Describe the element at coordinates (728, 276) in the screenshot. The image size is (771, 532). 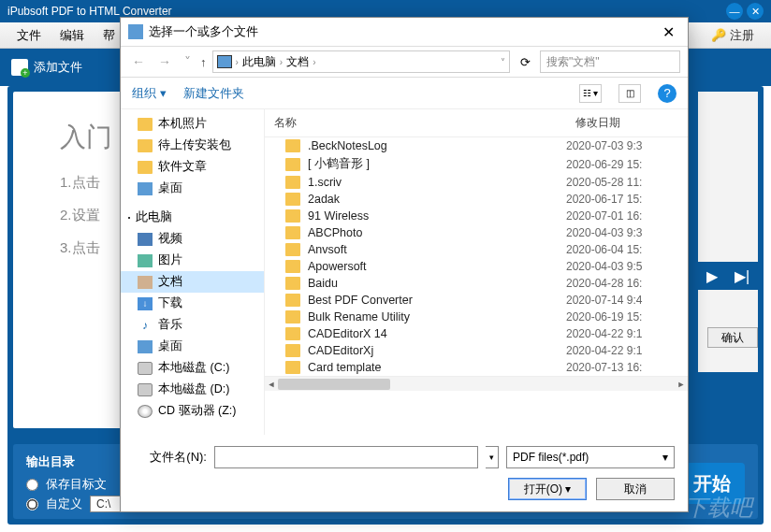
I see `player-controls: ▶ ▶|` at that location.